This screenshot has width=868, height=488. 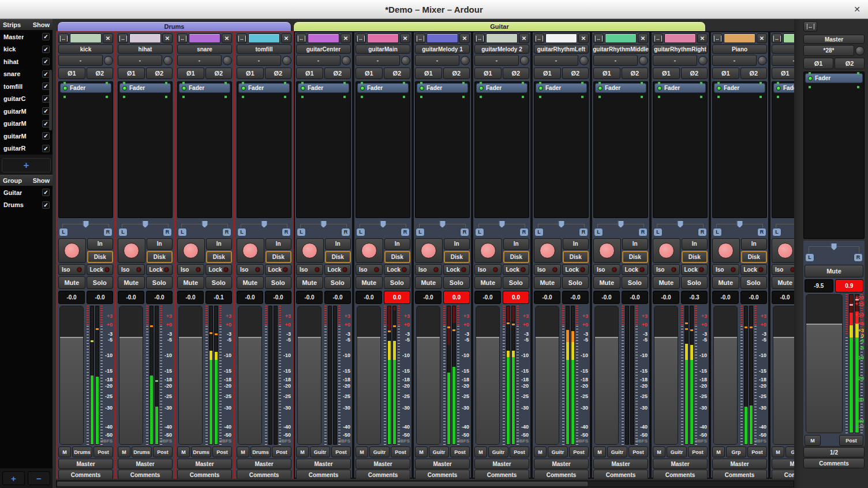 What do you see at coordinates (27, 99) in the screenshot?
I see `strip-list-item: guitarC✓` at bounding box center [27, 99].